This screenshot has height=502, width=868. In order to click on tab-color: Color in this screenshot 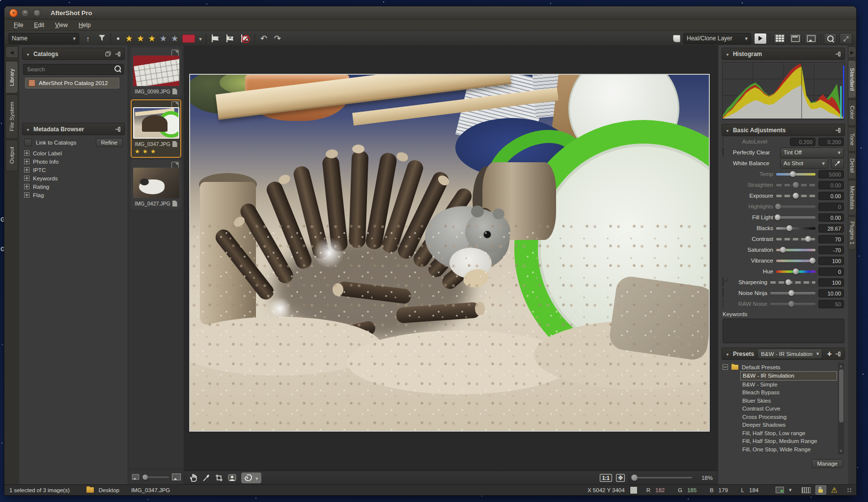, I will do `click(852, 113)`.